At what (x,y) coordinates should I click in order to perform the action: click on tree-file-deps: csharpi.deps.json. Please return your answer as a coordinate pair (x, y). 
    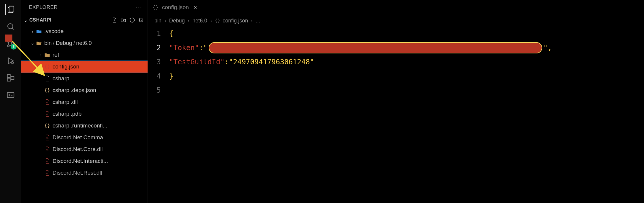
    Looking at the image, I should click on (84, 90).